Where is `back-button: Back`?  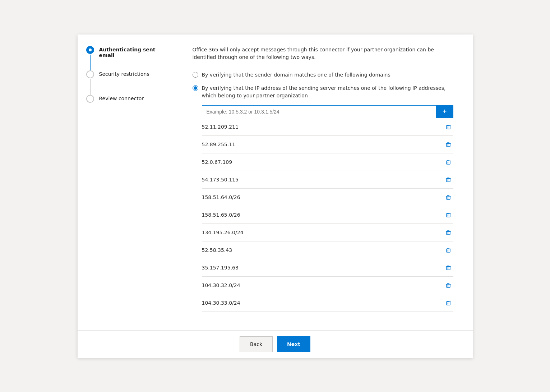
back-button: Back is located at coordinates (256, 344).